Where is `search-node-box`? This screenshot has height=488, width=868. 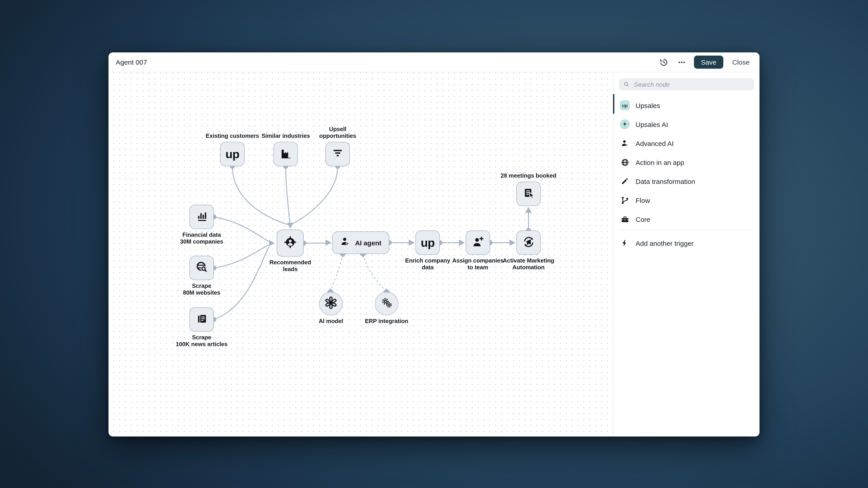
search-node-box is located at coordinates (687, 84).